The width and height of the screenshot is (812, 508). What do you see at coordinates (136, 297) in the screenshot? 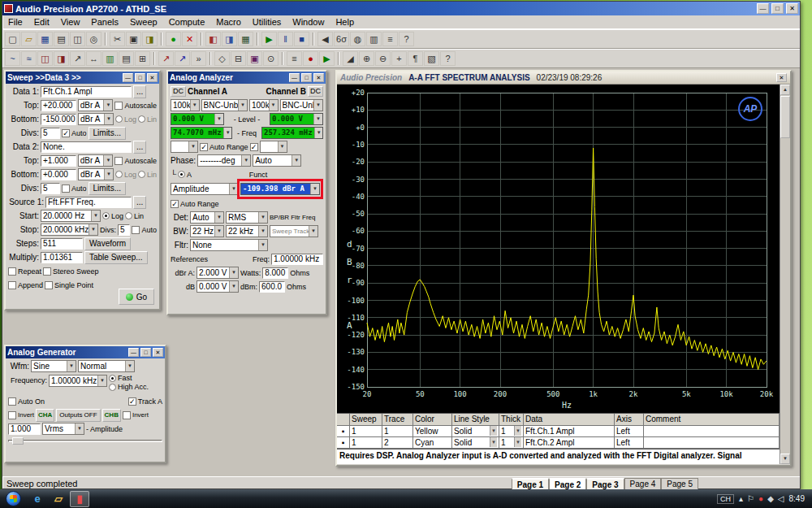
I see `go-button: Go` at bounding box center [136, 297].